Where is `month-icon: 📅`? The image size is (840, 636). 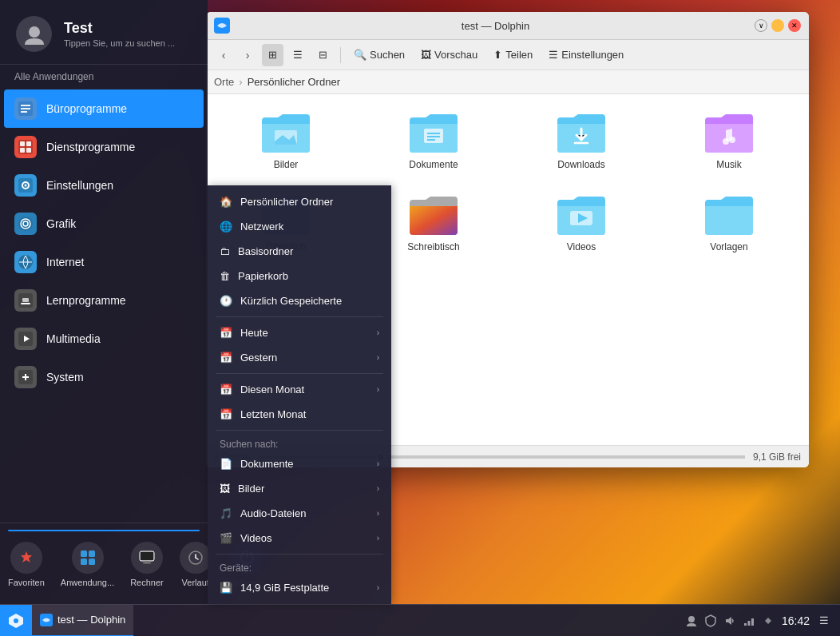 month-icon: 📅 is located at coordinates (226, 390).